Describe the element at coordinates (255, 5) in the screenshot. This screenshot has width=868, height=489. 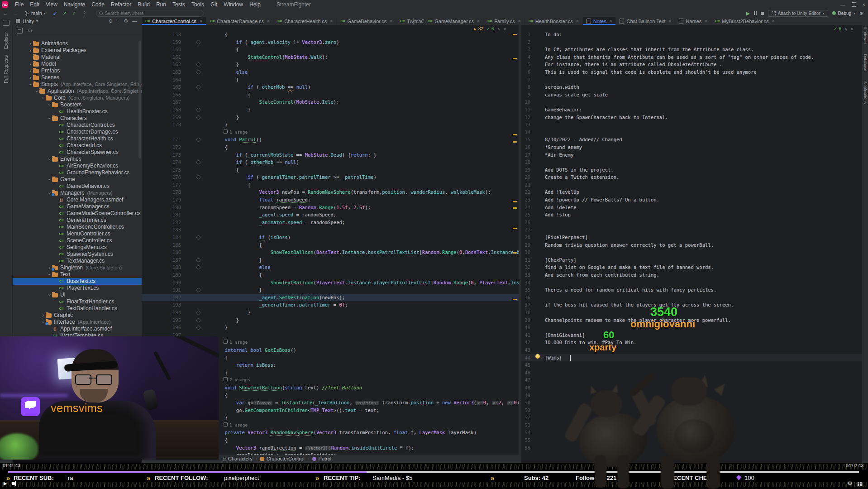
I see `menu-help: Help` at that location.